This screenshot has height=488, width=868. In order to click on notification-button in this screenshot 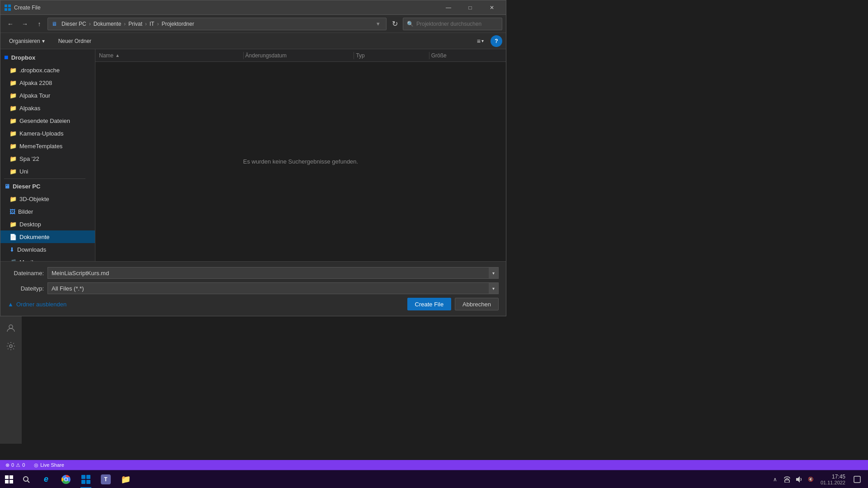, I will do `click(857, 479)`.